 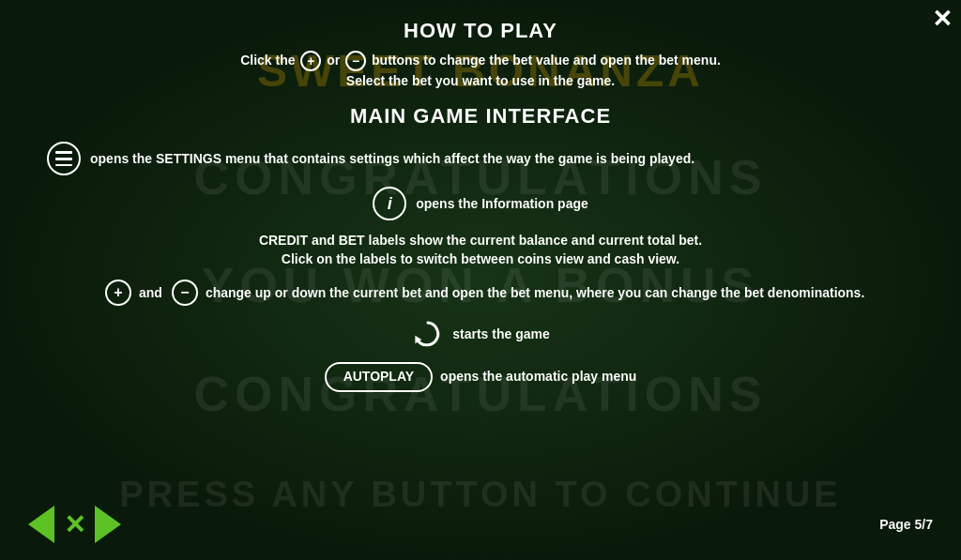 What do you see at coordinates (389, 204) in the screenshot?
I see `info-icon: i` at bounding box center [389, 204].